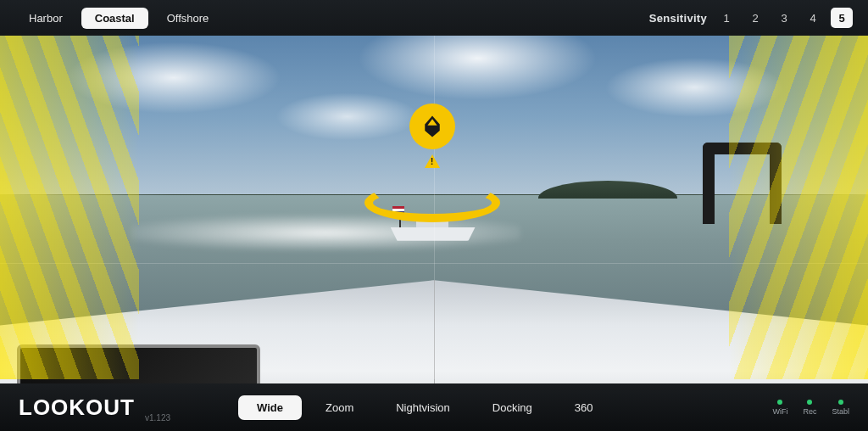 This screenshot has height=431, width=868. What do you see at coordinates (339, 407) in the screenshot?
I see `view-zoom: Zoom` at bounding box center [339, 407].